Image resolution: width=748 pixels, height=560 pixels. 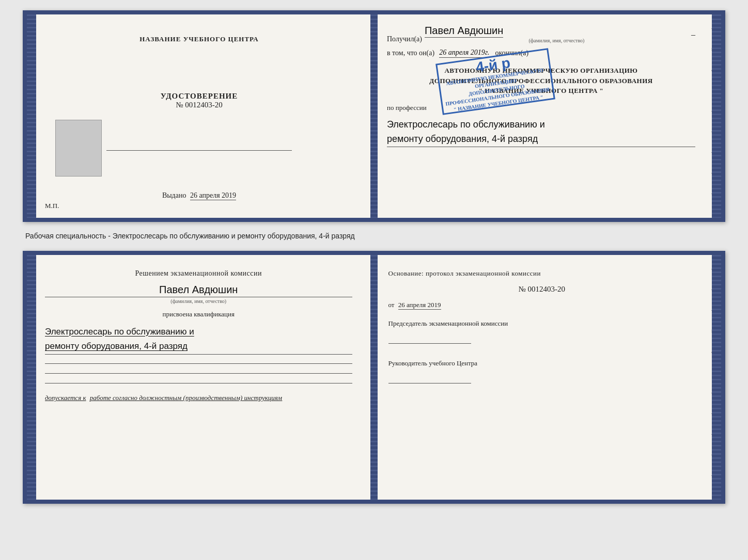 What do you see at coordinates (198, 340) in the screenshot?
I see `qualification-text: Электрослесарь по обслуживанию и ремонту…` at bounding box center [198, 340].